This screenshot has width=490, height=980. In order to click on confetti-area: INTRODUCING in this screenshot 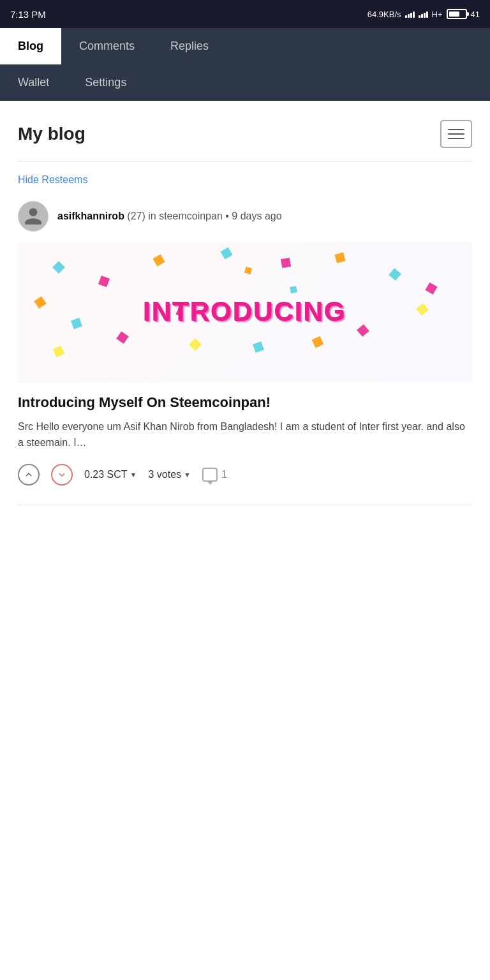, I will do `click(245, 312)`.